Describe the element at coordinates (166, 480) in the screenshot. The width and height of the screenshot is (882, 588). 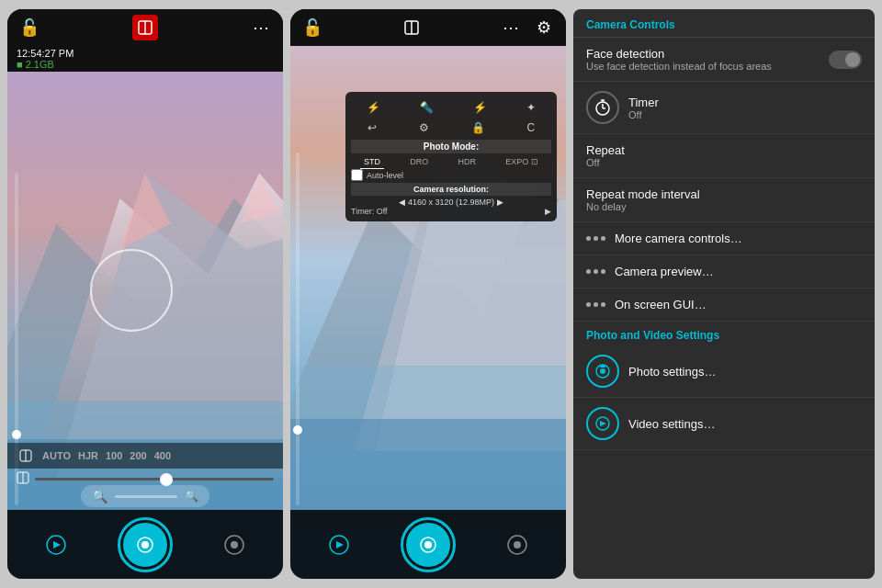
I see `exposure-thumb` at that location.